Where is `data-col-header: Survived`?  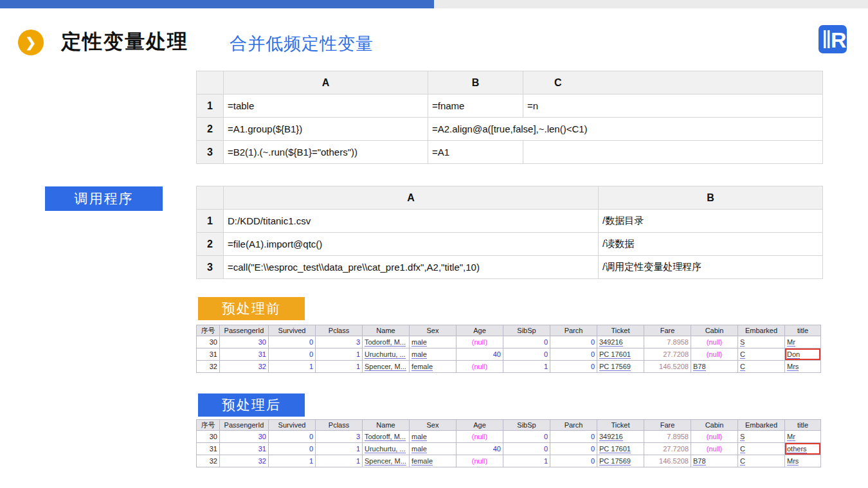 data-col-header: Survived is located at coordinates (292, 426).